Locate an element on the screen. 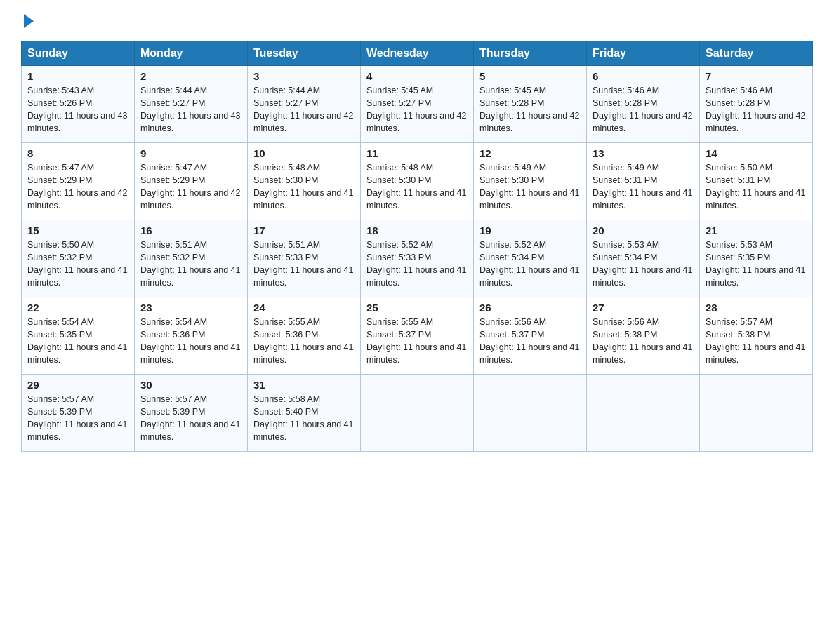 The width and height of the screenshot is (834, 644). day-number: 20 is located at coordinates (643, 230).